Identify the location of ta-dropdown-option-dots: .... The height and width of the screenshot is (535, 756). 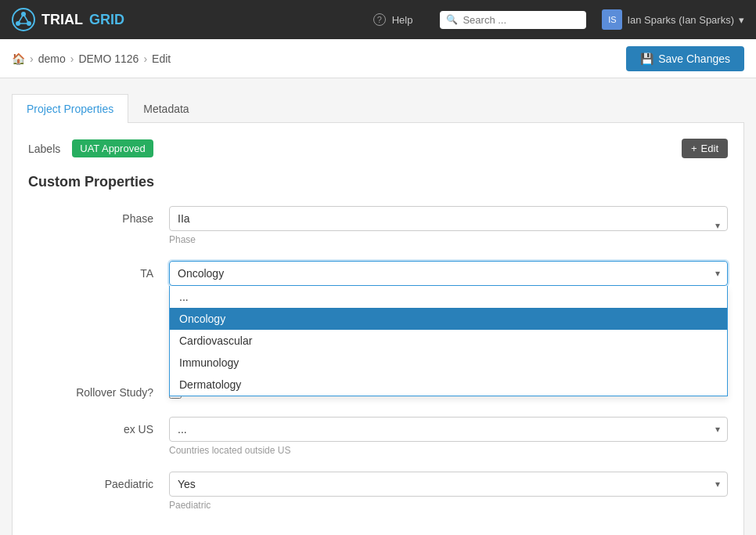
(448, 297).